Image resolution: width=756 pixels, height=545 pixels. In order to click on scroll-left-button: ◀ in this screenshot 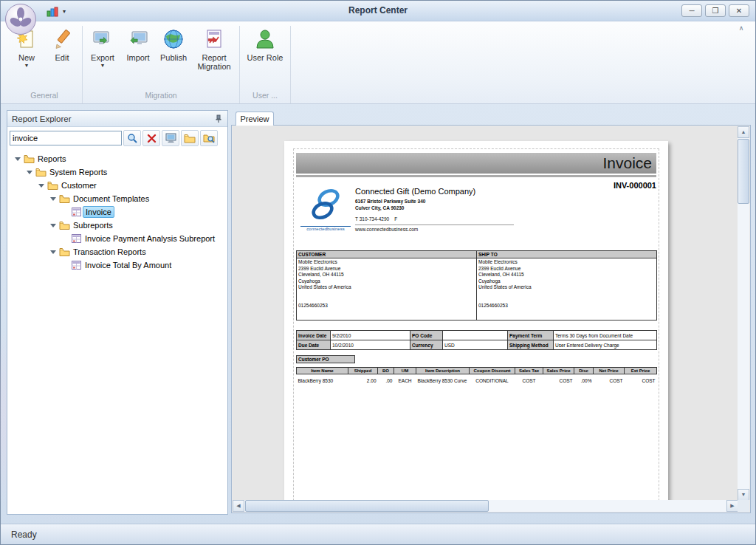, I will do `click(238, 506)`.